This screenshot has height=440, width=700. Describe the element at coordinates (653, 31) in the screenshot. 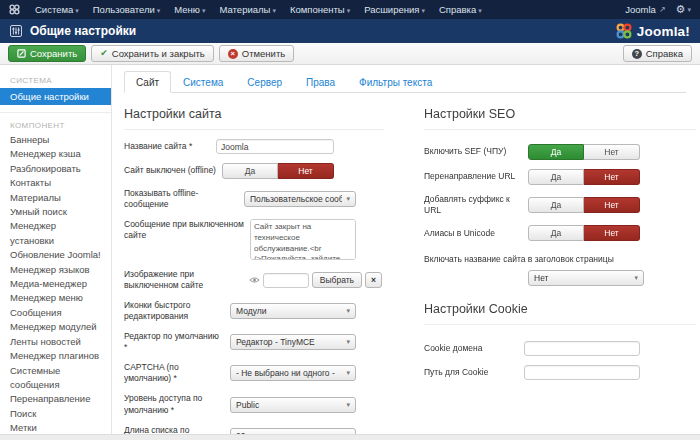

I see `joomla-brand: Joomla!` at that location.